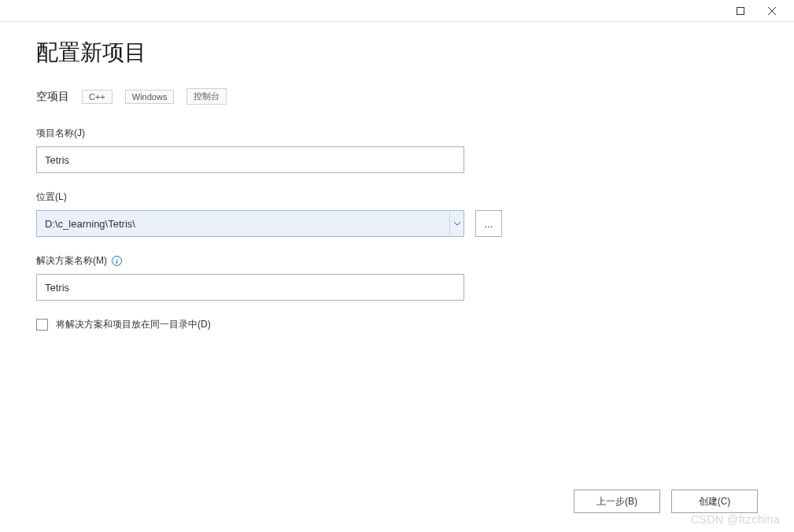 The width and height of the screenshot is (794, 532). I want to click on template-tag-windows: Windows, so click(150, 97).